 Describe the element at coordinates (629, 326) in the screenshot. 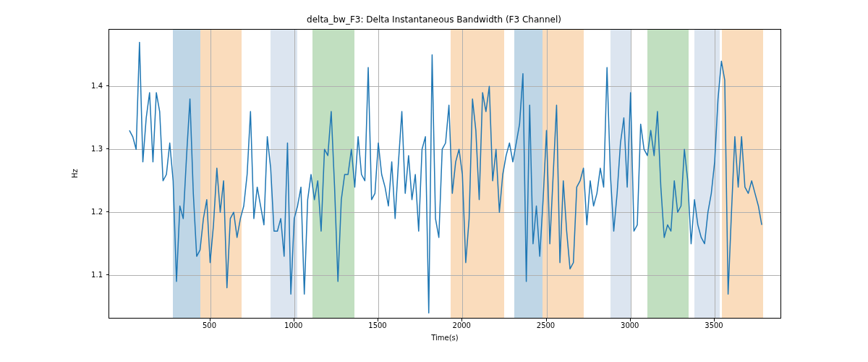

I see `xtick-label: 3000` at that location.